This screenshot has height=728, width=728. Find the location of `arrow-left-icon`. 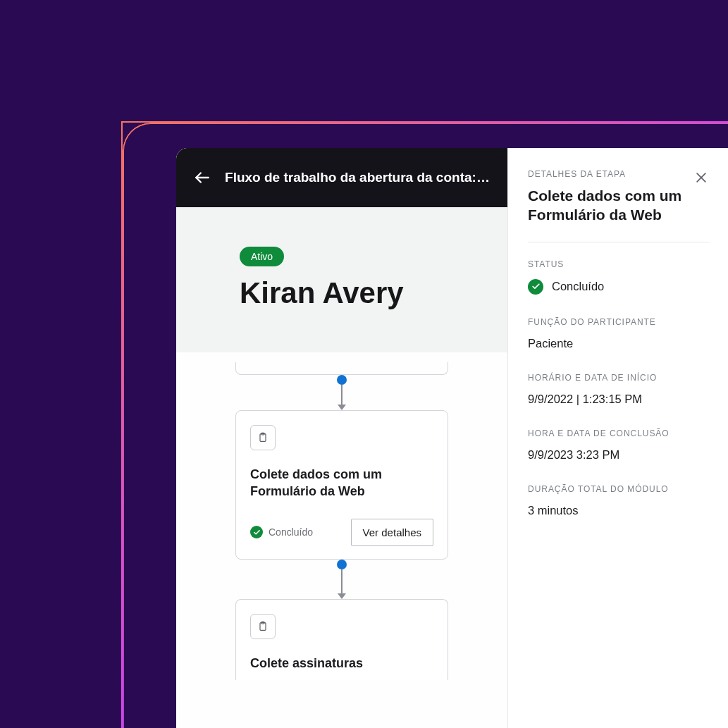

arrow-left-icon is located at coordinates (202, 178).